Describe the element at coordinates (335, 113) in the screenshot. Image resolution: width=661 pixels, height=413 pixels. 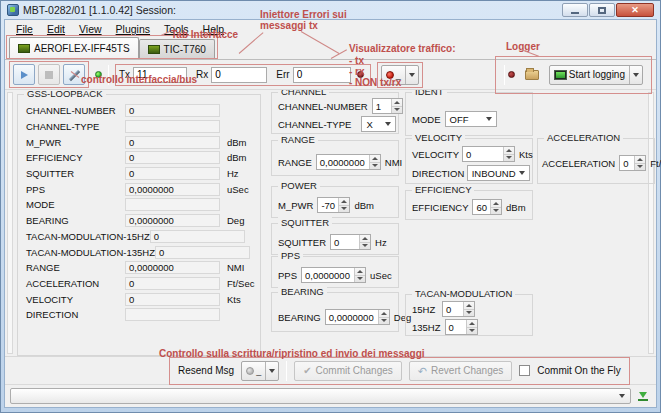
I see `channel-group: CHANNEL CHANNEL-NUMBER 1 CHANNEL-TYPE X` at that location.